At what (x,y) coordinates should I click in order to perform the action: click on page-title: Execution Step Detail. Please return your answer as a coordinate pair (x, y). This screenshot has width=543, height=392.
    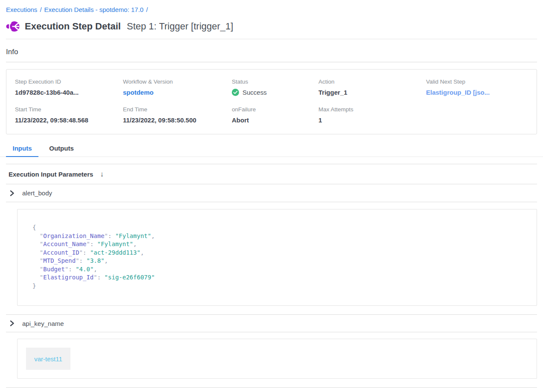
    Looking at the image, I should click on (73, 26).